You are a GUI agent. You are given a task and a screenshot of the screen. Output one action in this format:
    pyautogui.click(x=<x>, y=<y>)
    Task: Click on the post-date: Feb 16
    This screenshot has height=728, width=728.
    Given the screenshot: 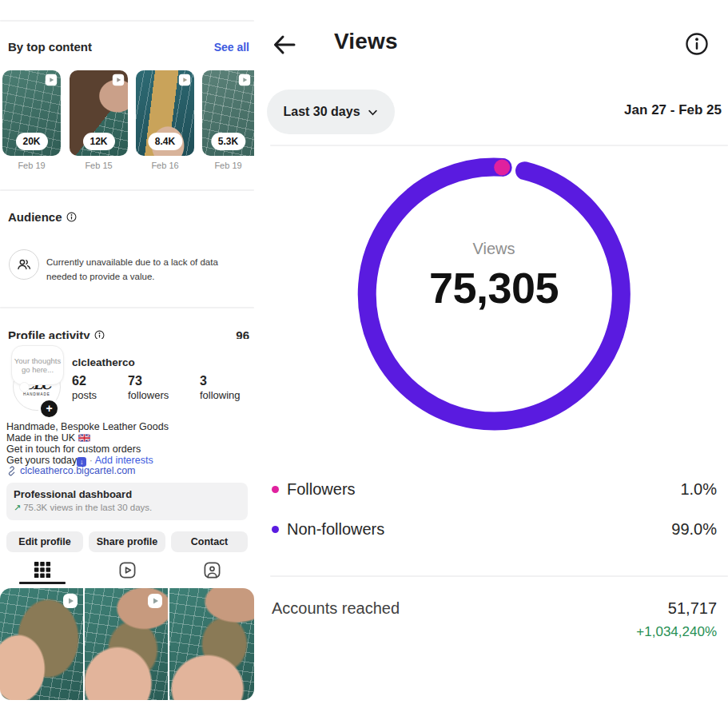 What is the action you would take?
    pyautogui.click(x=165, y=165)
    